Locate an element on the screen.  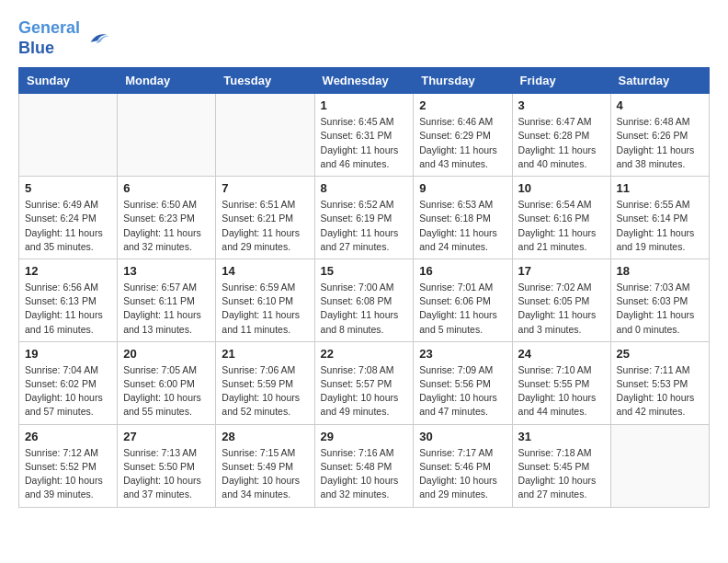
calendar-cell: 23Sunrise: 7:09 AM Sunset: 5:56 PM Dayli… is located at coordinates (463, 383).